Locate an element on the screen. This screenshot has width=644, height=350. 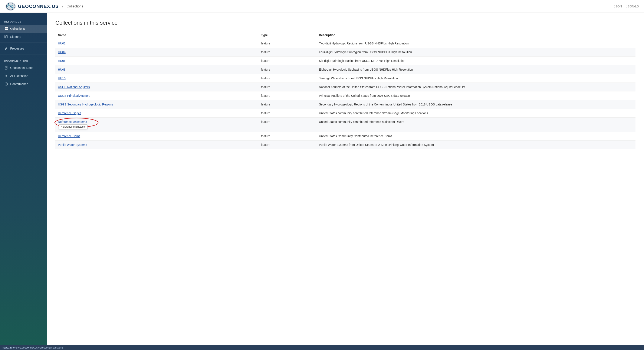
cell-name: HU02 is located at coordinates (157, 43).